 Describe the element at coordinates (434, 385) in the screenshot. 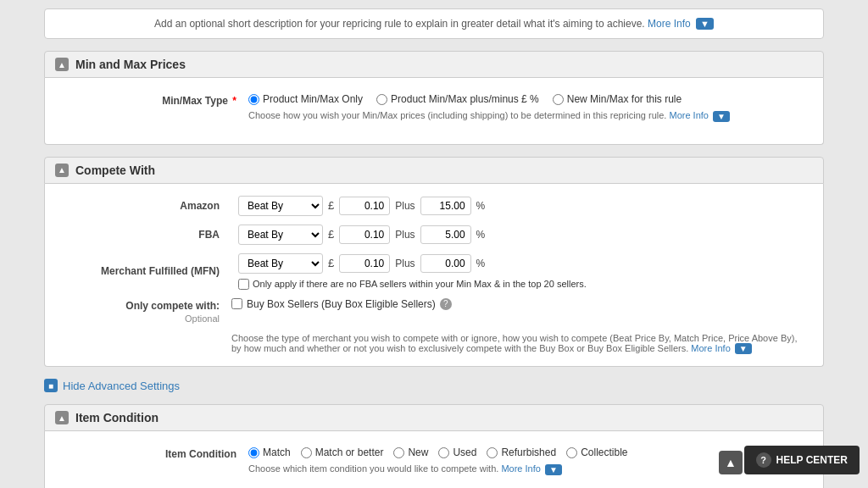

I see `hide-advanced-link: ■ Hide Advanced Settings` at that location.